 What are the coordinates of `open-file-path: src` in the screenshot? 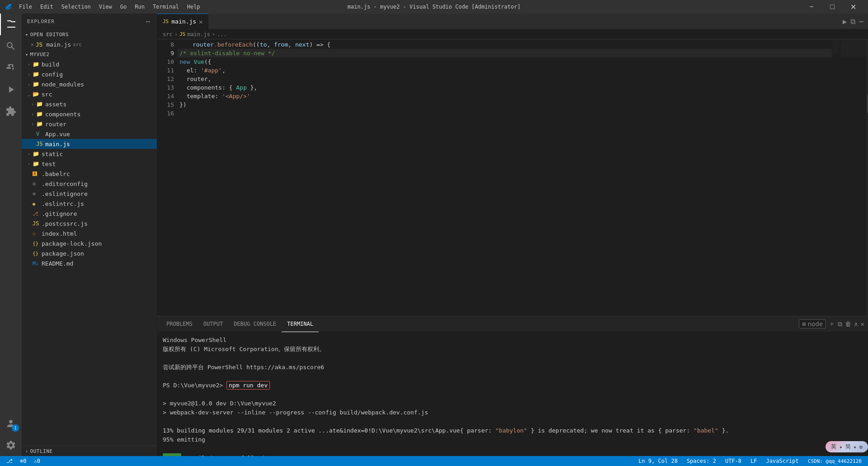 It's located at (77, 44).